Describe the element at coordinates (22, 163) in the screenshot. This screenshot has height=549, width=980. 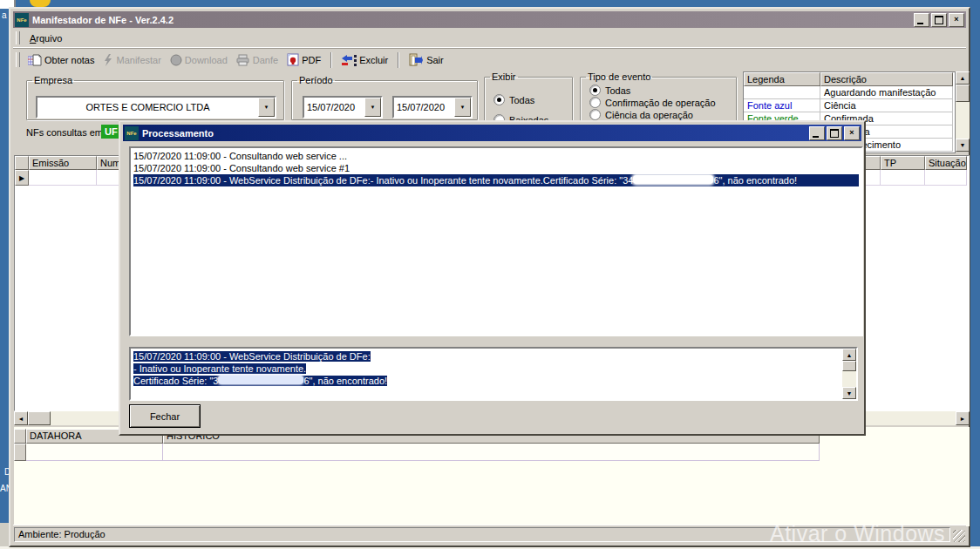
I see `grid-indicator-header` at that location.